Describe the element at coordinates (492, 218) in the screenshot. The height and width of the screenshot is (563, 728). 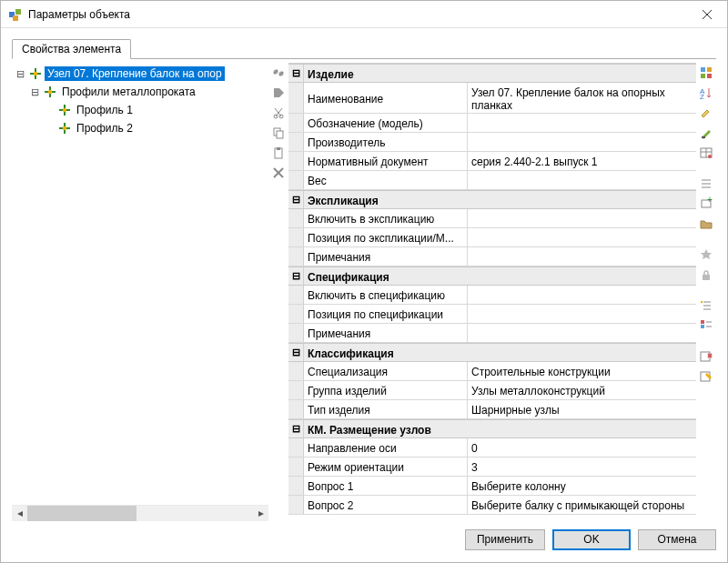
I see `prop-exp-include: Включить в экспликацию` at that location.